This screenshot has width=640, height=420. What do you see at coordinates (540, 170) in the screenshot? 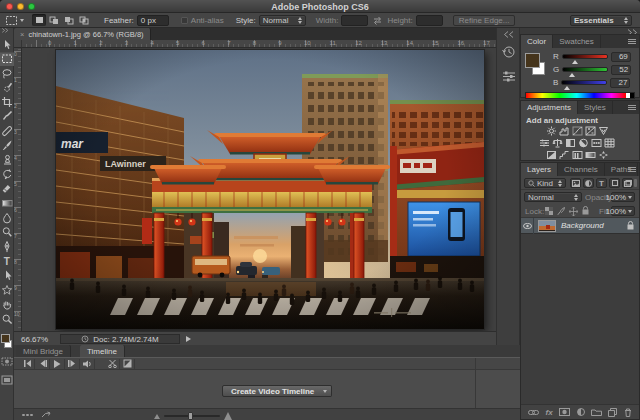
I see `tab-layers: Layers` at bounding box center [540, 170].